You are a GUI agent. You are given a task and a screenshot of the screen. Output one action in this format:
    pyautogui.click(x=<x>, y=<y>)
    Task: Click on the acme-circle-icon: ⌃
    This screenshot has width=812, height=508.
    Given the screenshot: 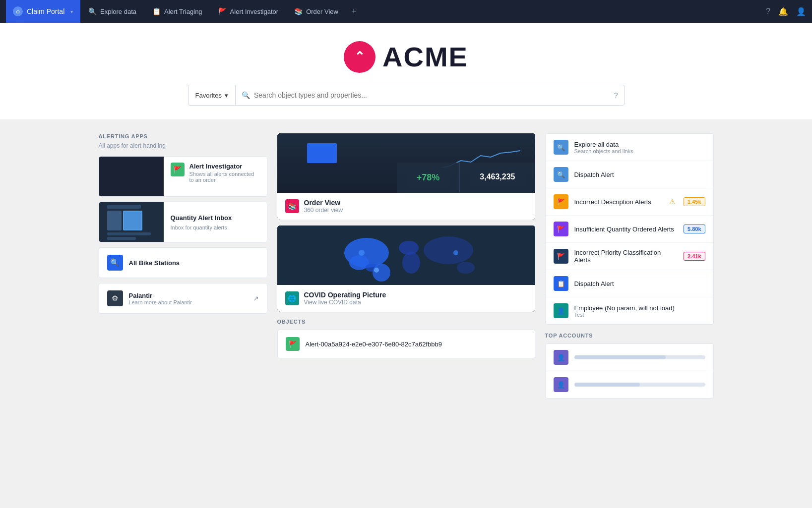 What is the action you would take?
    pyautogui.click(x=360, y=57)
    